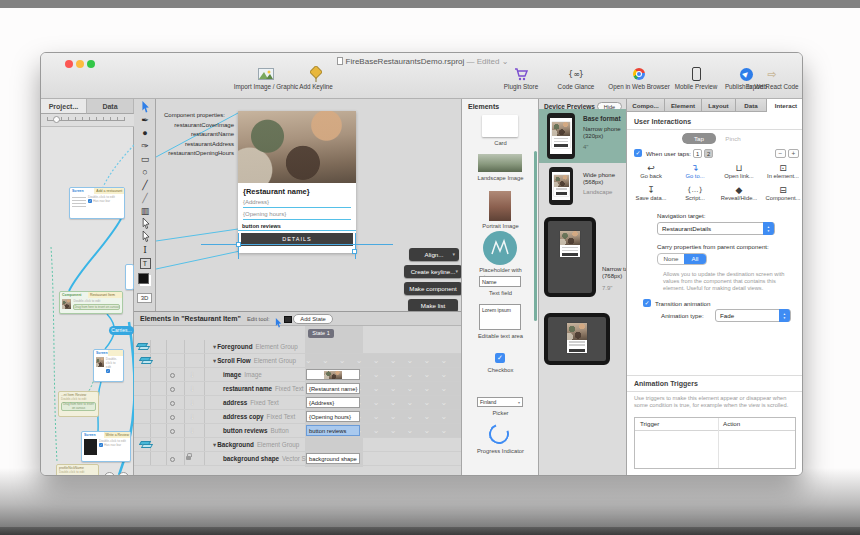 The height and width of the screenshot is (535, 860). I want to click on action-script: {…}Script..., so click(695, 193).